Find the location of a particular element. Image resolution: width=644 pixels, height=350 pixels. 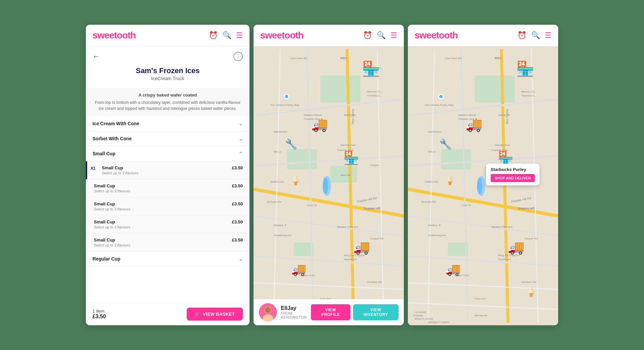

svg-text: Waddon Marsh is located at coordinates (313, 115).